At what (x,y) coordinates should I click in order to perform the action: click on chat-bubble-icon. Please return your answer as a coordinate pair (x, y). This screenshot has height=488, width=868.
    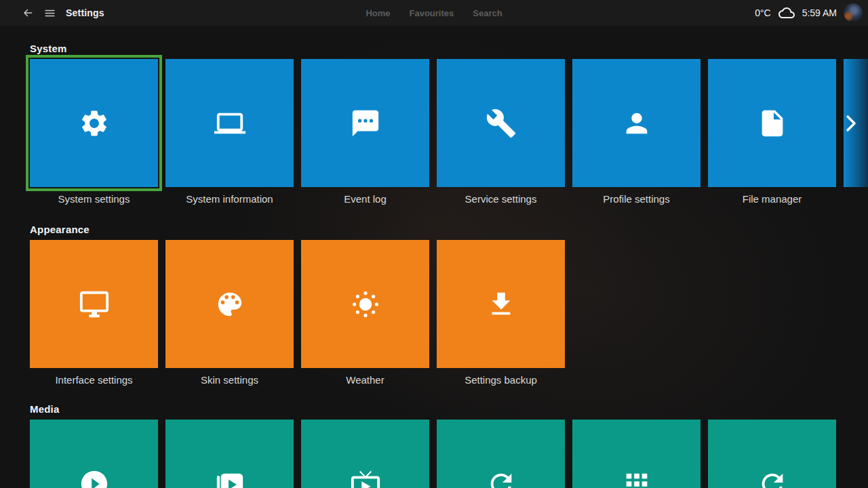
    Looking at the image, I should click on (366, 123).